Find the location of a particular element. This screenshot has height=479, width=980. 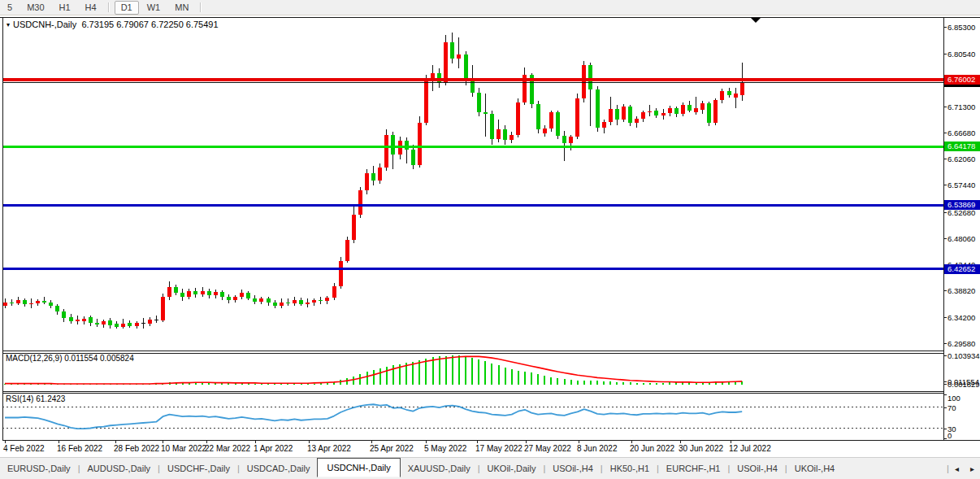

price-axis-label: 6.80540 is located at coordinates (961, 54).